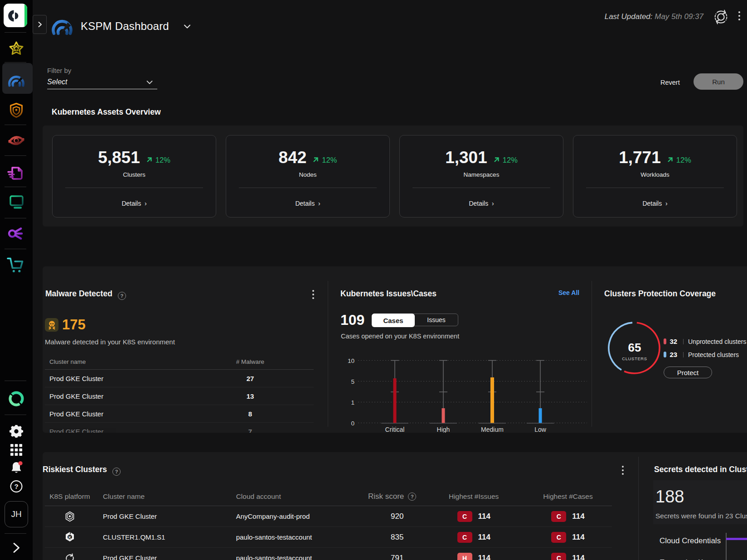  What do you see at coordinates (353, 423) in the screenshot?
I see `svg-text: 0` at bounding box center [353, 423].